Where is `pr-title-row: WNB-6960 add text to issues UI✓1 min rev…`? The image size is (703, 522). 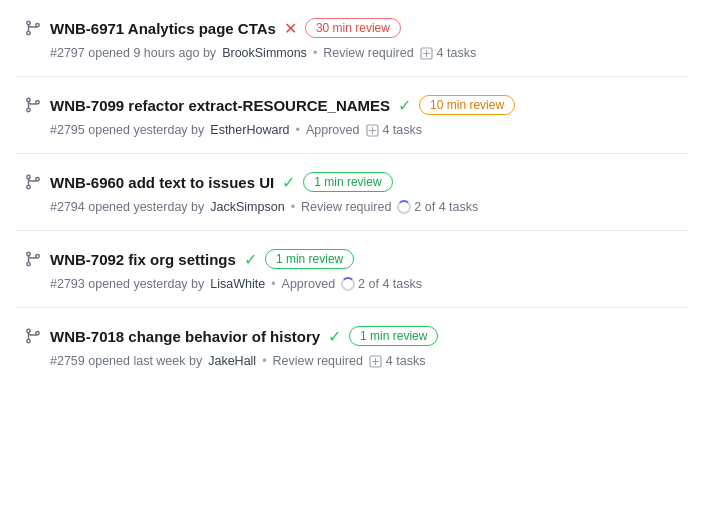
pr-title-row: WNB-6960 add text to issues UI✓1 min rev… is located at coordinates (352, 182).